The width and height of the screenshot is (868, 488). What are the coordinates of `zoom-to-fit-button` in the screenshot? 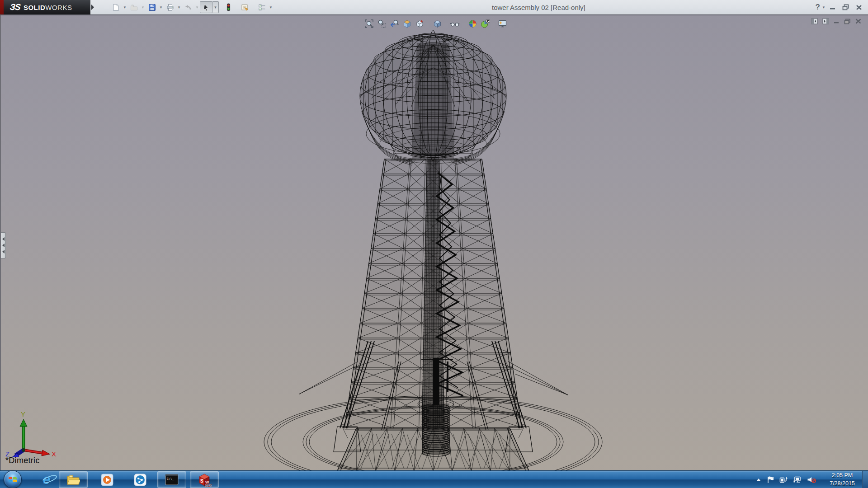 It's located at (369, 23).